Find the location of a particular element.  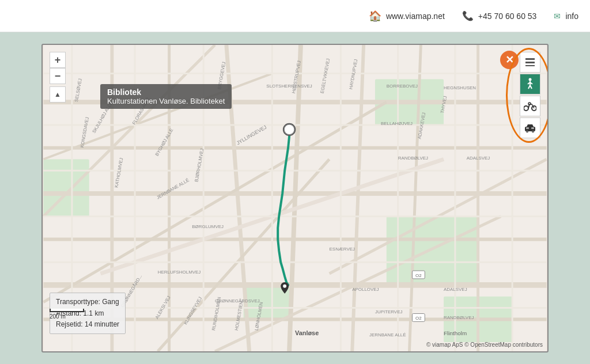

zoom-out-button: − is located at coordinates (58, 76).